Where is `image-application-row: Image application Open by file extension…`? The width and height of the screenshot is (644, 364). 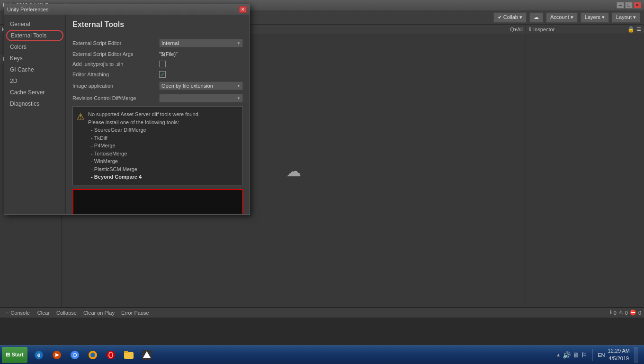
image-application-row: Image application Open by file extension… is located at coordinates (158, 86).